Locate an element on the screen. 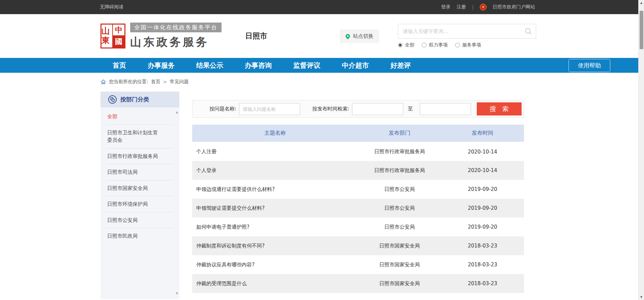 The image size is (644, 300). scope-option-3: 服务事项 is located at coordinates (468, 45).